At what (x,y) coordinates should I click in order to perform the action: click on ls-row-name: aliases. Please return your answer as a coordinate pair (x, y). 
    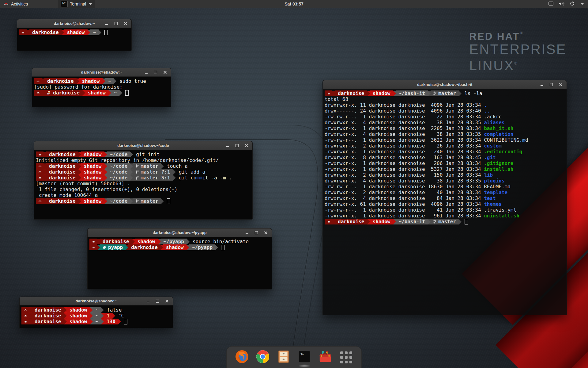
    Looking at the image, I should click on (494, 123).